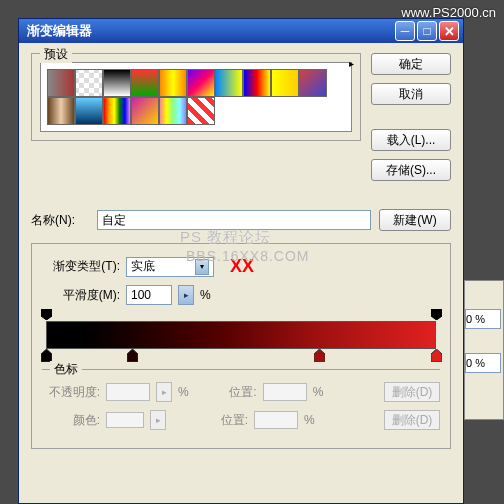 The height and width of the screenshot is (504, 504). Describe the element at coordinates (56, 54) in the screenshot. I see `presets-label: 预设` at that location.